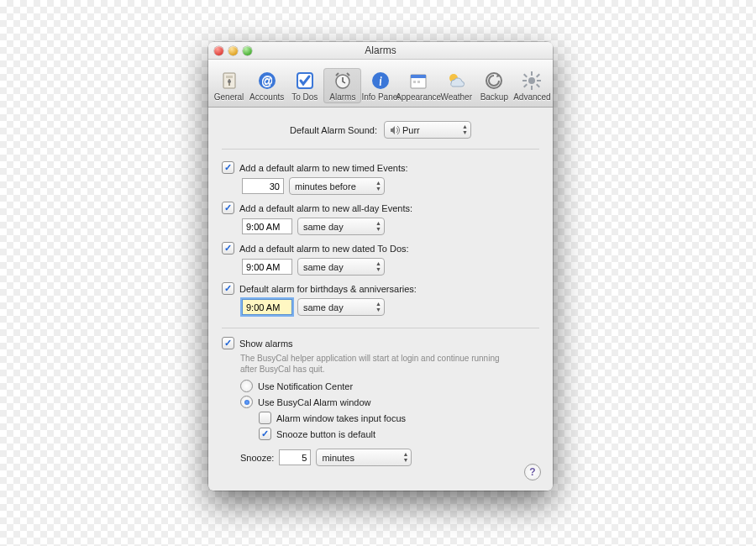 This screenshot has width=756, height=546. Describe the element at coordinates (326, 434) in the screenshot. I see `snooze-default-label: Snooze button is default` at that location.